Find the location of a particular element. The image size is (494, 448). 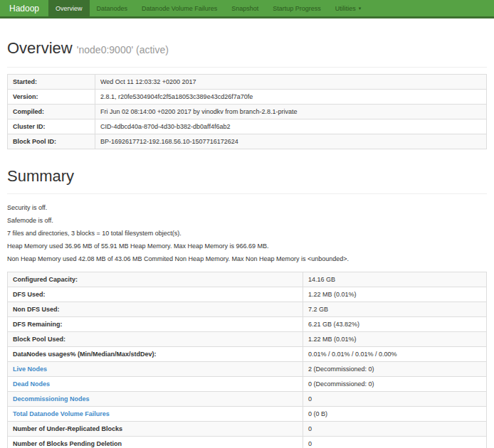

row-label: Number of Blocks Pending Deletion is located at coordinates (155, 442).